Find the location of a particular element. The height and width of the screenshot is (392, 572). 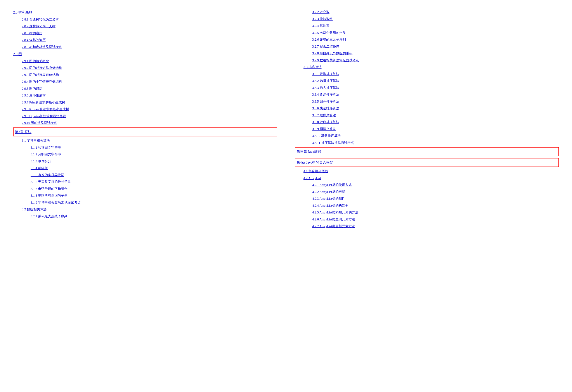

toc-item: 3.1.4 前缀树 is located at coordinates (154, 168).